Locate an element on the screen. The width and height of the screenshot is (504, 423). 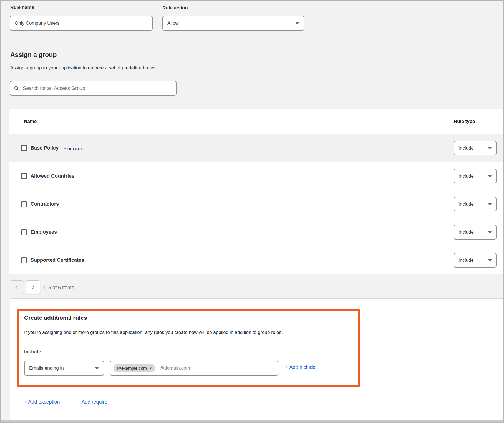
chevron-left-icon is located at coordinates (17, 288).